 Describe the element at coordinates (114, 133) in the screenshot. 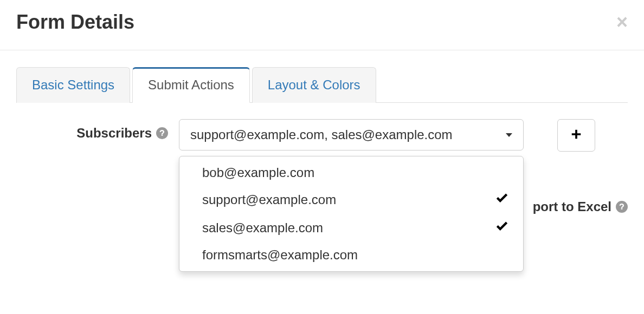

I see `subscribers-label: Subscribers` at that location.